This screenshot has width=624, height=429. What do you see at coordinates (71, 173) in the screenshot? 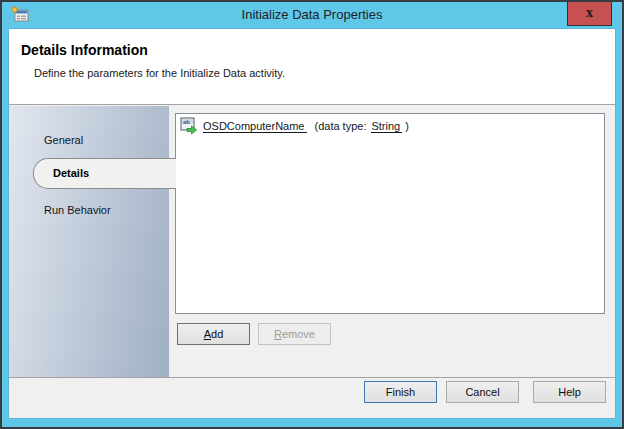
I see `tab-details-label: Details` at bounding box center [71, 173].